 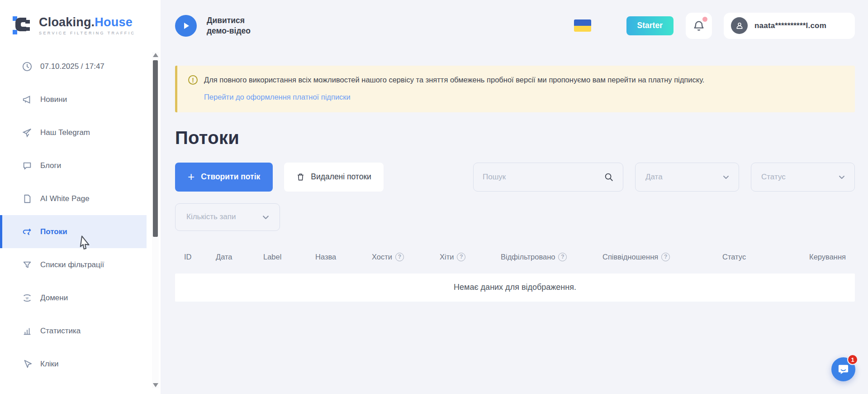 What do you see at coordinates (191, 177) in the screenshot?
I see `plus-icon: +` at bounding box center [191, 177].